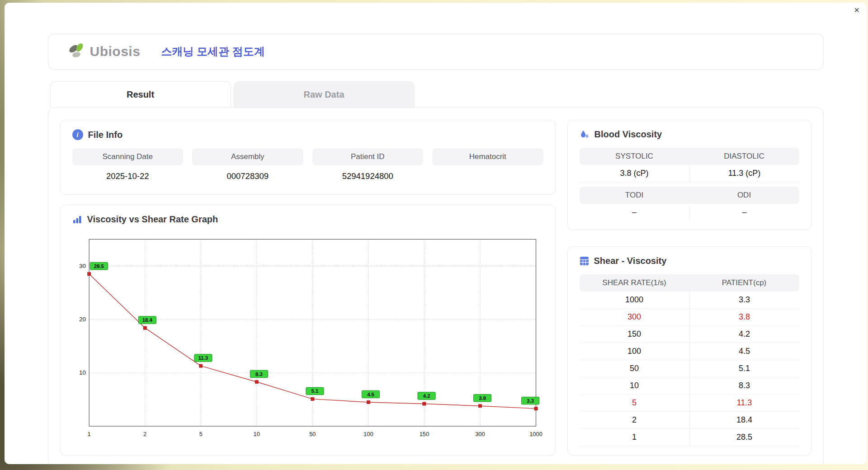 This screenshot has width=868, height=470. Describe the element at coordinates (104, 52) in the screenshot. I see `ubiosis-logo: Ubiosis` at that location.